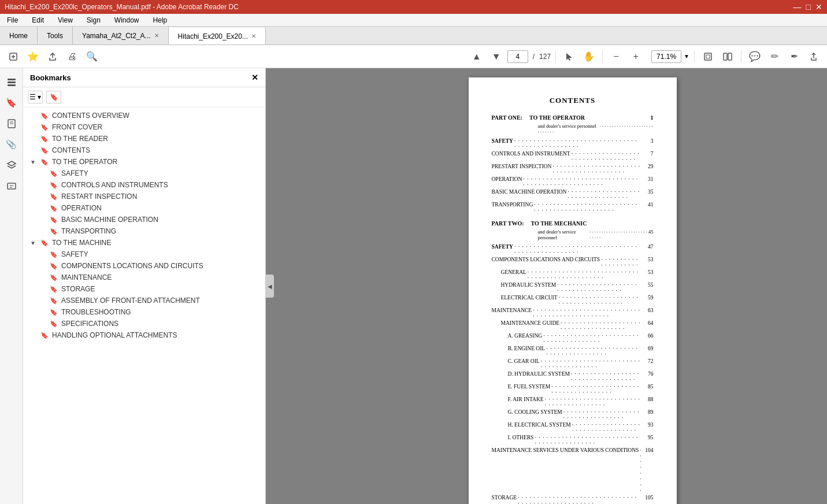 Image resolution: width=827 pixels, height=504 pixels. I want to click on strip-form-button, so click(12, 186).